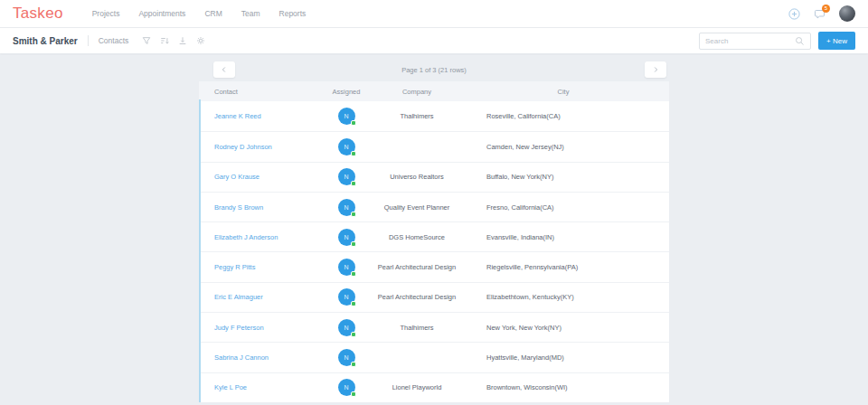 Image resolution: width=868 pixels, height=405 pixels. What do you see at coordinates (237, 177) in the screenshot?
I see `contact-link: Gary O Krause` at bounding box center [237, 177].